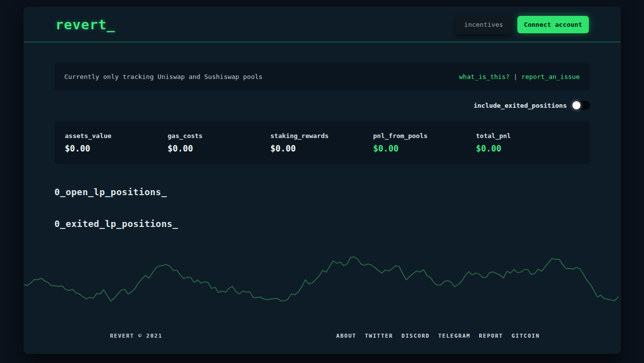  Describe the element at coordinates (322, 136) in the screenshot. I see `stat-label: staking_rewards` at that location.